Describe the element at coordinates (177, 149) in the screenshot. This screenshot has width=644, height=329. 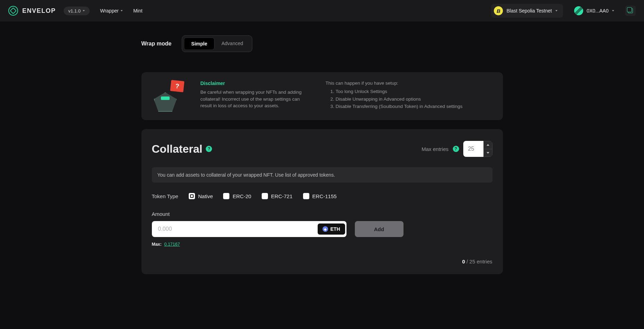
I see `collateral-title: Collateral` at that location.